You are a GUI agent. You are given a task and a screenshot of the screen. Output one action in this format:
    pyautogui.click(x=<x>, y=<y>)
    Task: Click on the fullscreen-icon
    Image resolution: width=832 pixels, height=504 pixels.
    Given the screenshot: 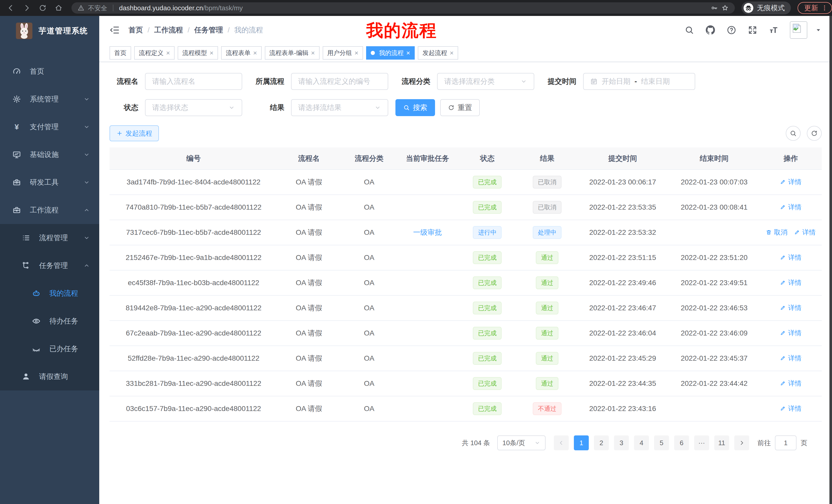 What is the action you would take?
    pyautogui.click(x=752, y=30)
    